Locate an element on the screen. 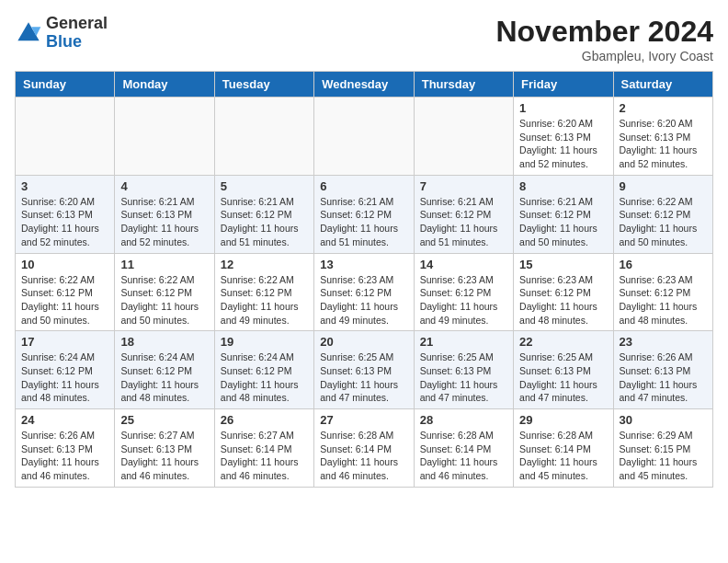 This screenshot has width=728, height=563. calendar-day-cell: 30Sunrise: 6:29 AM Sunset: 6:15 PM Dayli… is located at coordinates (663, 449).